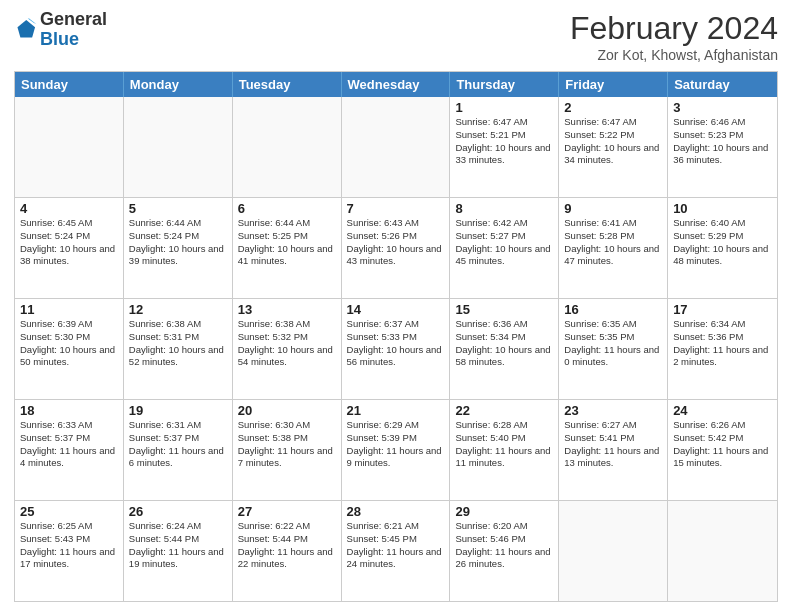 Image resolution: width=792 pixels, height=612 pixels. Describe the element at coordinates (69, 512) in the screenshot. I see `day-number: 25` at that location.